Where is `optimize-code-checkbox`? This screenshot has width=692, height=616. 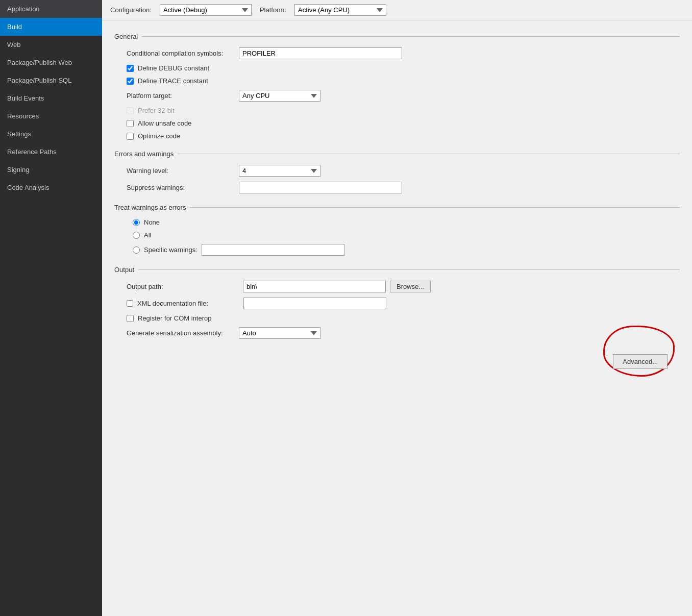
optimize-code-checkbox is located at coordinates (130, 136).